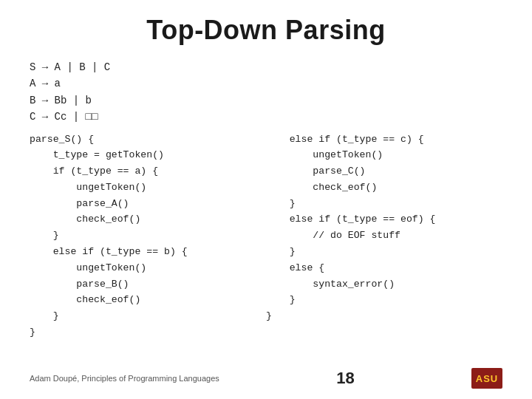 Image resolution: width=532 pixels, height=399 pixels. What do you see at coordinates (487, 378) in the screenshot?
I see `asu-logo: ASU` at bounding box center [487, 378].